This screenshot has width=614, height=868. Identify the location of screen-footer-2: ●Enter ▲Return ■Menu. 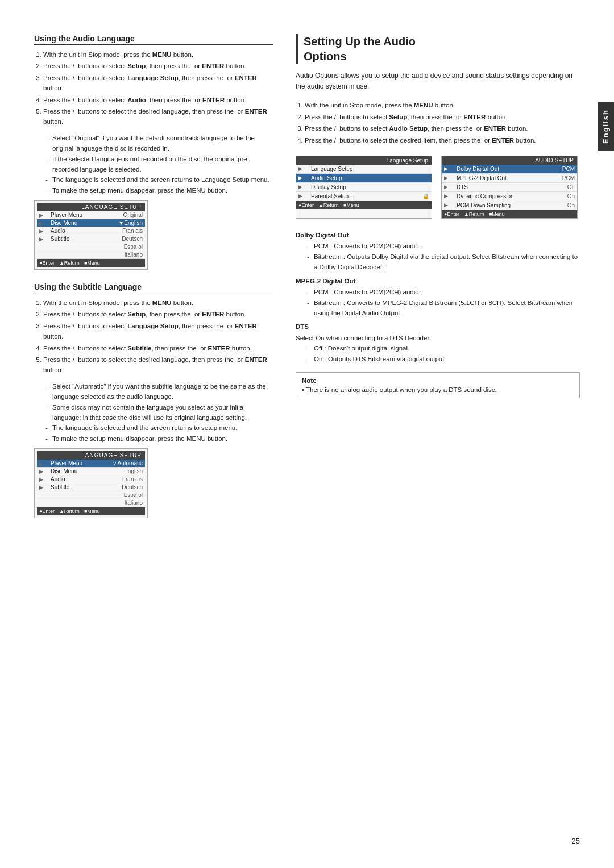
(91, 511).